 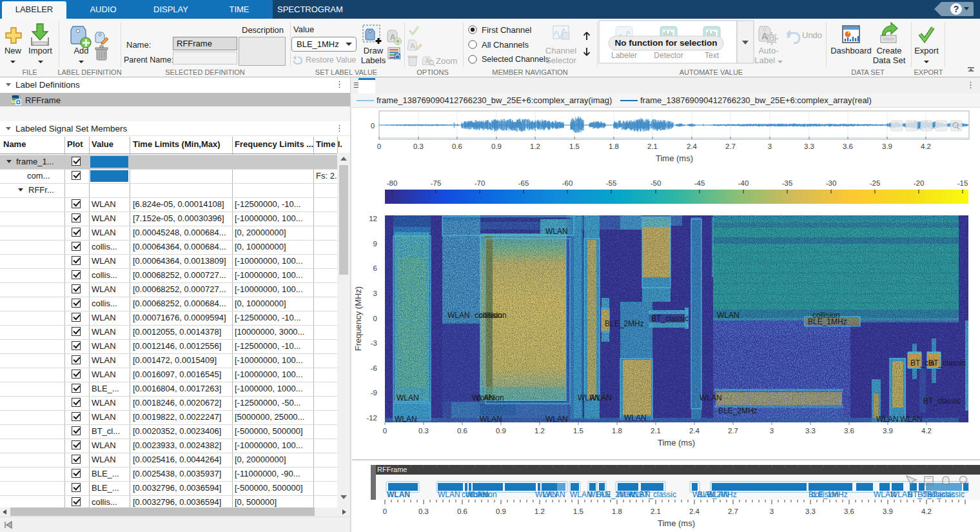 What do you see at coordinates (358, 319) in the screenshot?
I see `svg-text: Frequency (MHz)` at bounding box center [358, 319].